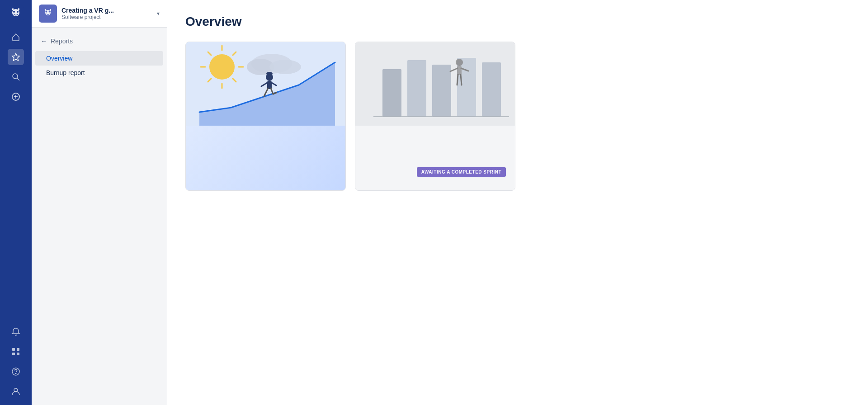 The image size is (868, 405). Describe the element at coordinates (435, 116) in the screenshot. I see `velocity-illustration: AWAITING A COMPLETED SPRINT` at that location.